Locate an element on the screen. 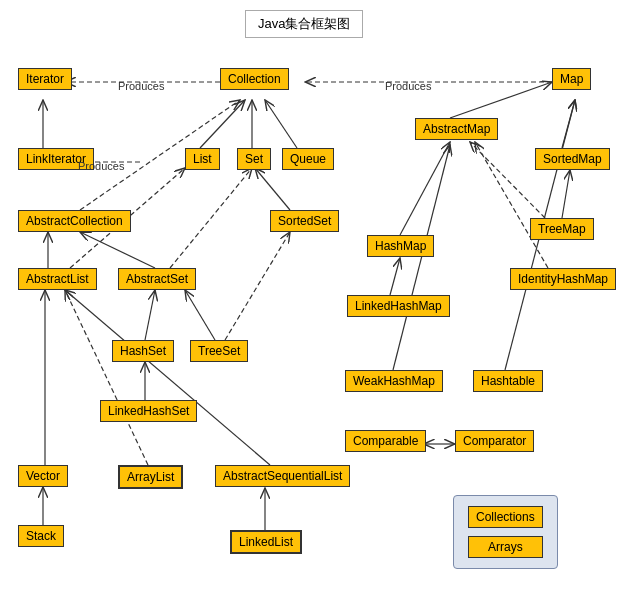 Image resolution: width=641 pixels, height=607 pixels. node-linkedlist: LinkedList is located at coordinates (266, 542).